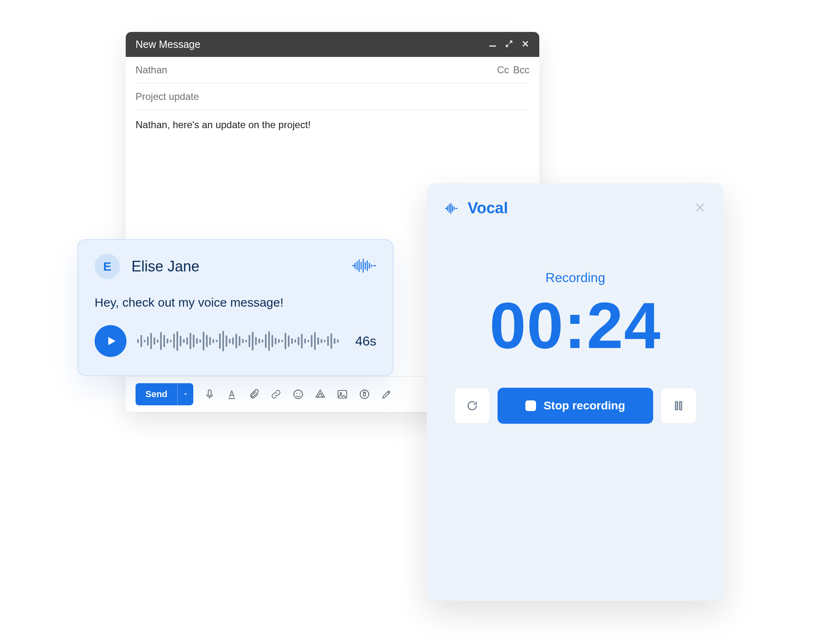  Describe the element at coordinates (320, 394) in the screenshot. I see `drive-icon` at that location.